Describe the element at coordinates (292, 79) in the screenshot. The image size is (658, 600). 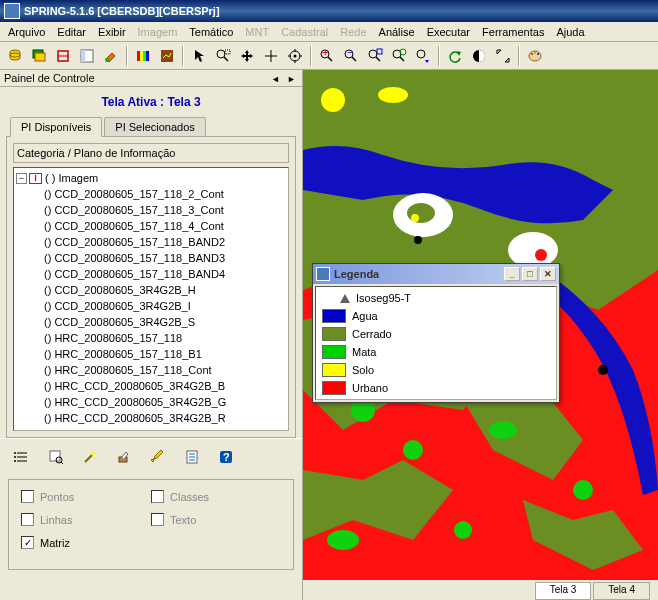
I see `panel-right-arrow: ►` at that location.